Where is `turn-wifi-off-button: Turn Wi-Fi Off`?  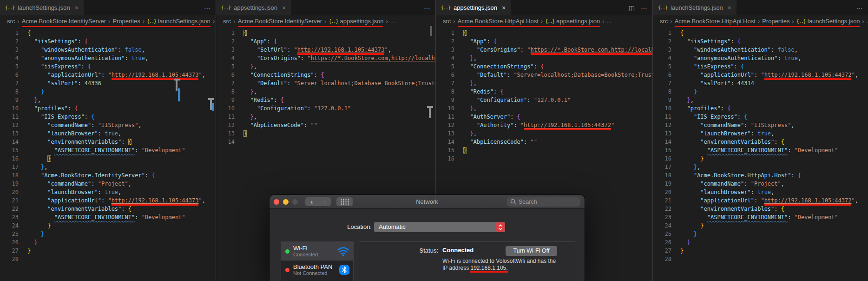
turn-wifi-off-button: Turn Wi-Fi Off is located at coordinates (532, 251).